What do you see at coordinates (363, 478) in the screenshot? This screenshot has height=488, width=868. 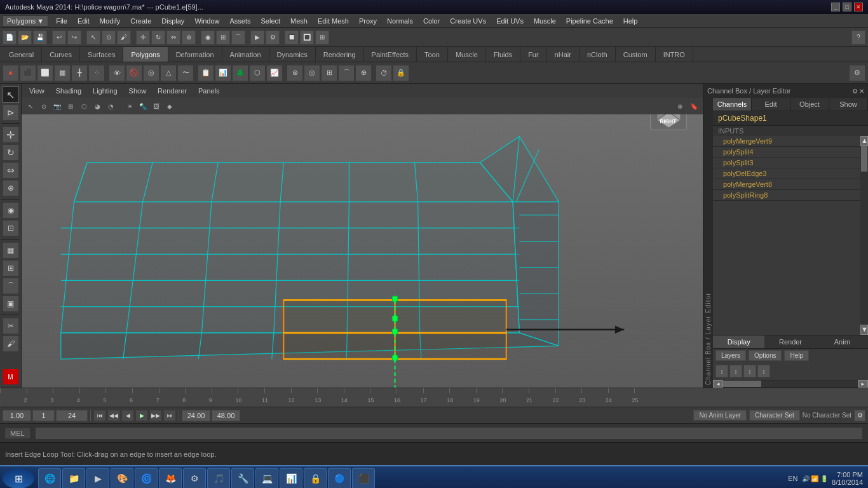 I see `taskbar-app-13: ⬛` at bounding box center [363, 478].